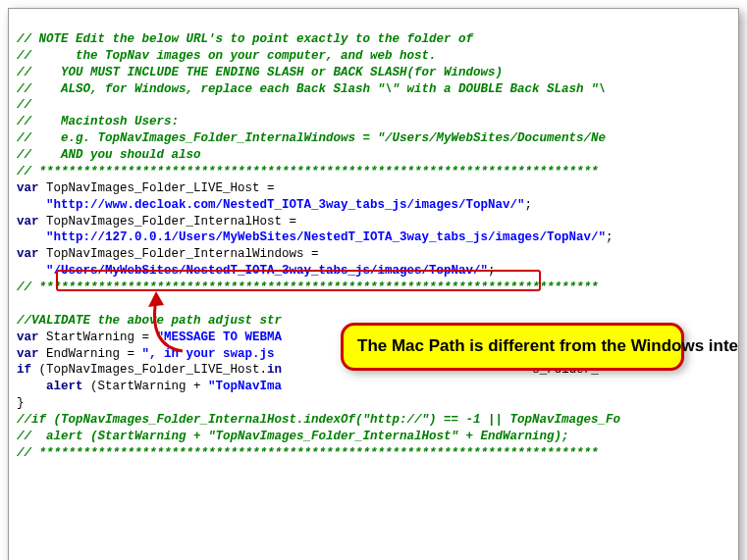 This screenshot has height=560, width=747. Describe the element at coordinates (271, 205) in the screenshot. I see `string-literal: "http://www.decloak.com/NestedT_IOTA_3wa…` at that location.